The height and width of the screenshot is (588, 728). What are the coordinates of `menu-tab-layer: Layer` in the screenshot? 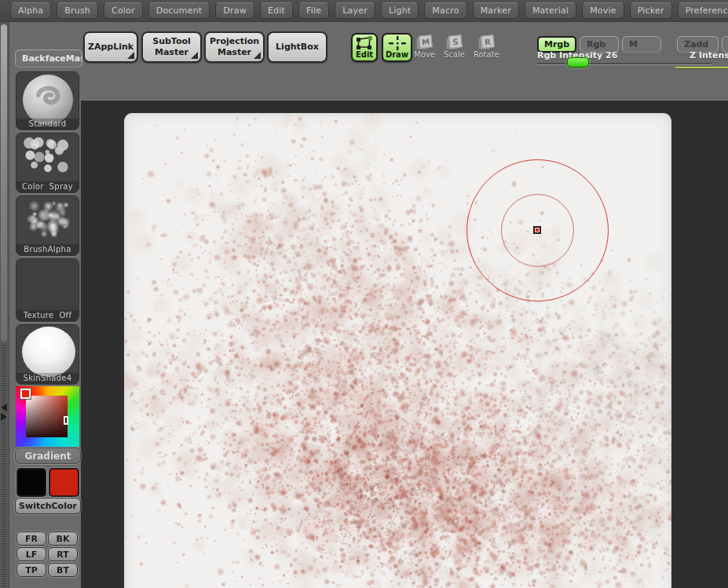 It's located at (355, 11).